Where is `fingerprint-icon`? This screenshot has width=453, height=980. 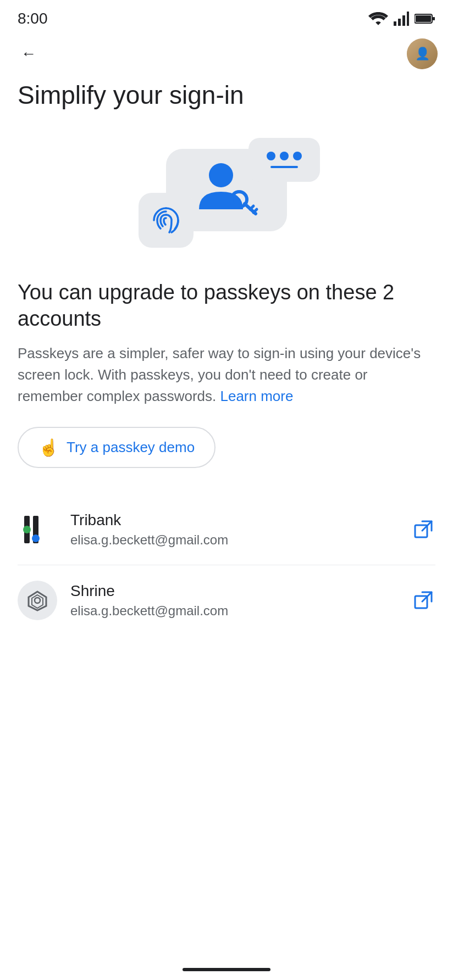
fingerprint-icon is located at coordinates (166, 220).